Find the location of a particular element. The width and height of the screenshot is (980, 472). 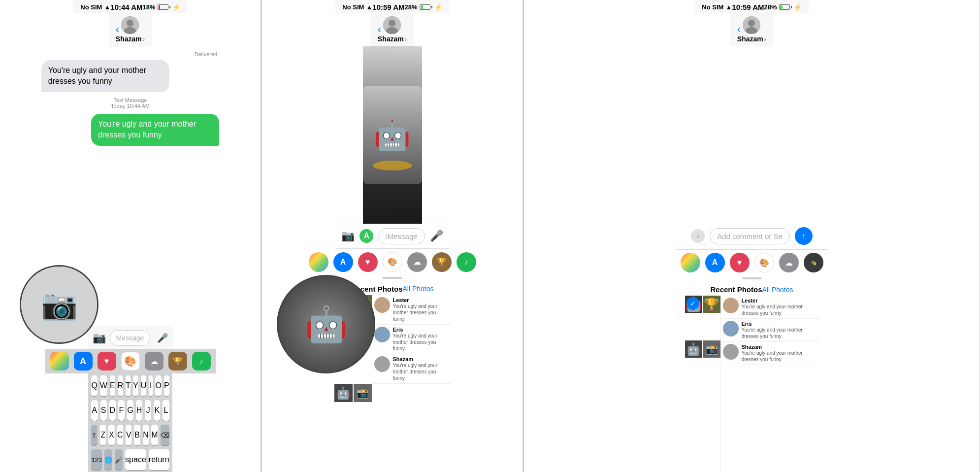

key-p: P is located at coordinates (166, 386).